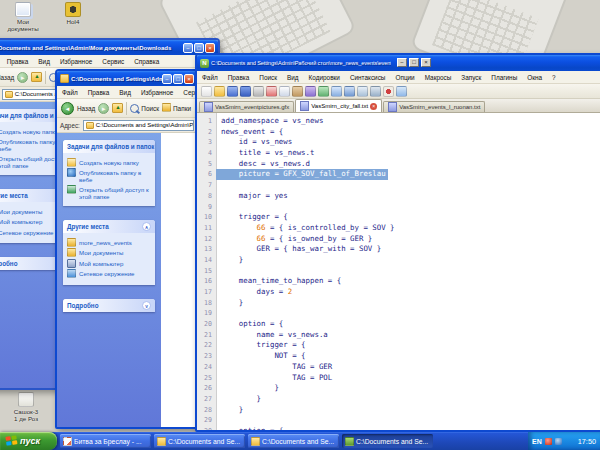 The width and height of the screenshot is (600, 450). What do you see at coordinates (284, 92) in the screenshot?
I see `copy-icon` at bounding box center [284, 92].